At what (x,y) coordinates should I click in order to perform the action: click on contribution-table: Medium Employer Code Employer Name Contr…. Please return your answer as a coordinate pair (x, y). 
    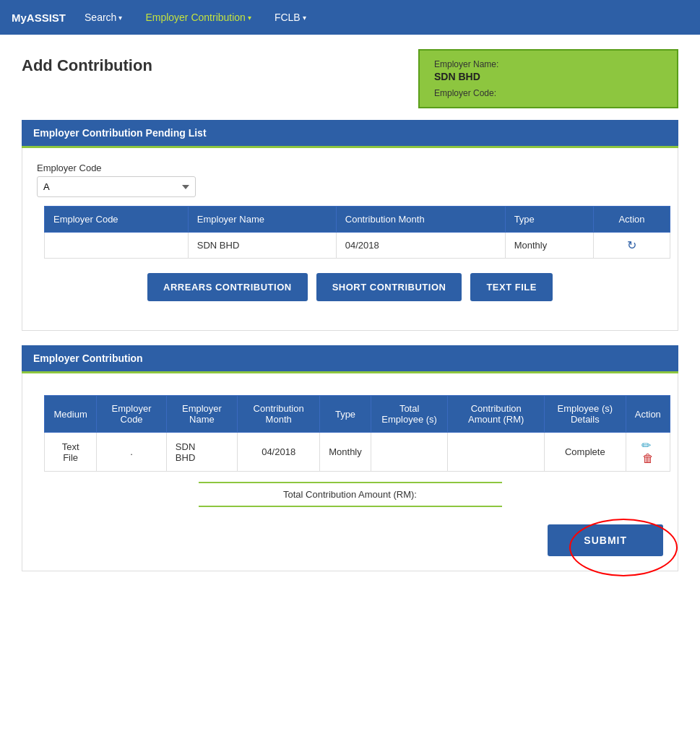
    Looking at the image, I should click on (357, 433).